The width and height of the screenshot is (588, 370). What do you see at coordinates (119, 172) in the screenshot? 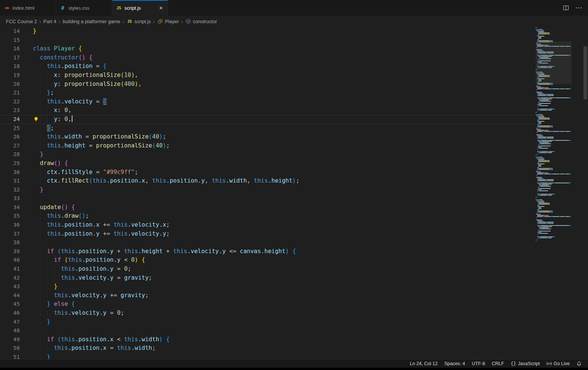
I see `code-token: "#99c9ff"` at bounding box center [119, 172].